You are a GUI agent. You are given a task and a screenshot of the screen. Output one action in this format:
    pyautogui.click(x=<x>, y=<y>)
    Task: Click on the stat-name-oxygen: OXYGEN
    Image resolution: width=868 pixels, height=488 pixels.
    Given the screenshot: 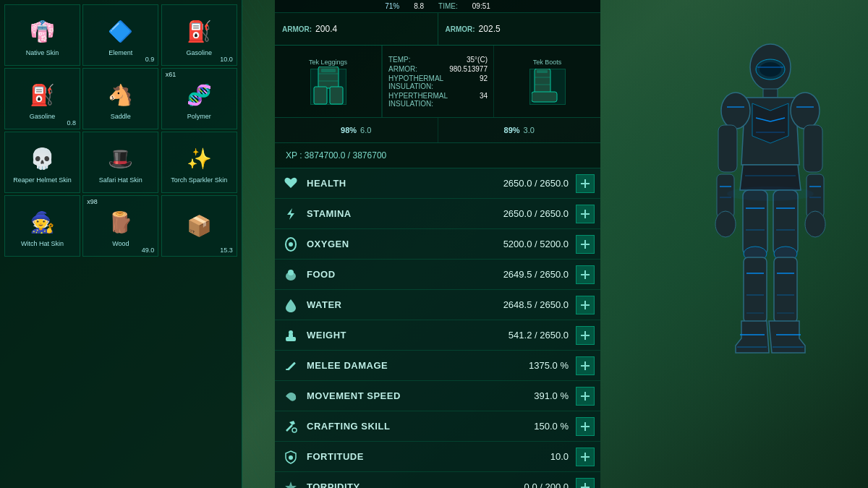 What is the action you would take?
    pyautogui.click(x=395, y=244)
    